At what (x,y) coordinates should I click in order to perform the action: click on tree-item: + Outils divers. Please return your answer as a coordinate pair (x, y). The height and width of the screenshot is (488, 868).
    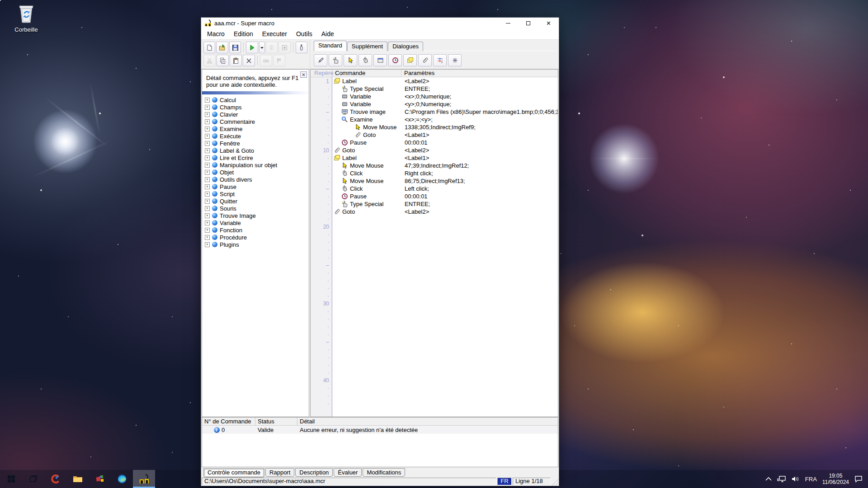
    Looking at the image, I should click on (255, 179).